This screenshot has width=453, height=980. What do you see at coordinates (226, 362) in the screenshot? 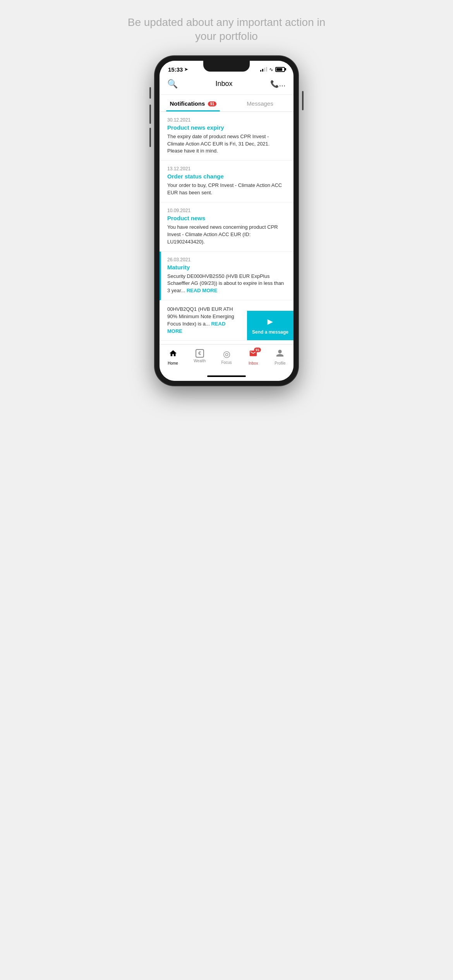
I see `nav-focus-label: Focus` at bounding box center [226, 362].